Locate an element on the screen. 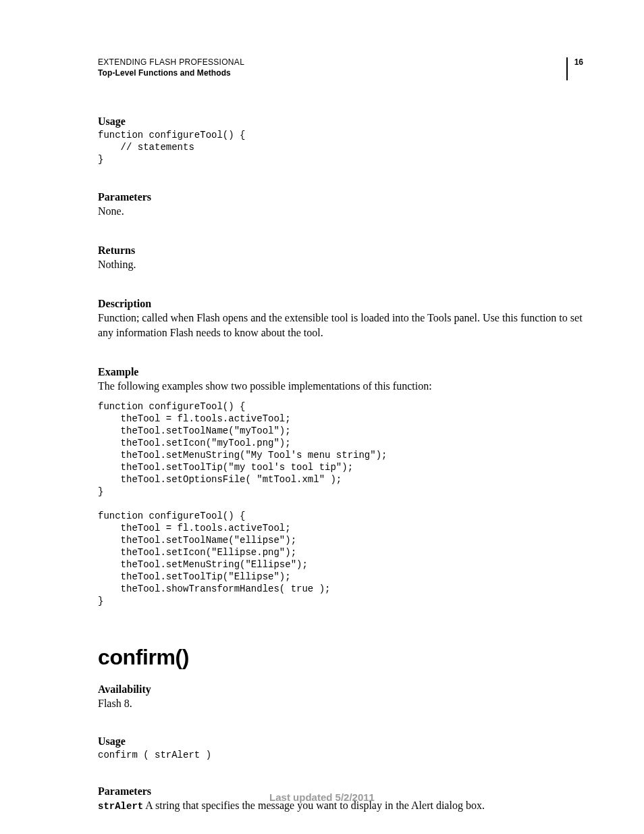  parameters-block: Parameters None. is located at coordinates (340, 205).